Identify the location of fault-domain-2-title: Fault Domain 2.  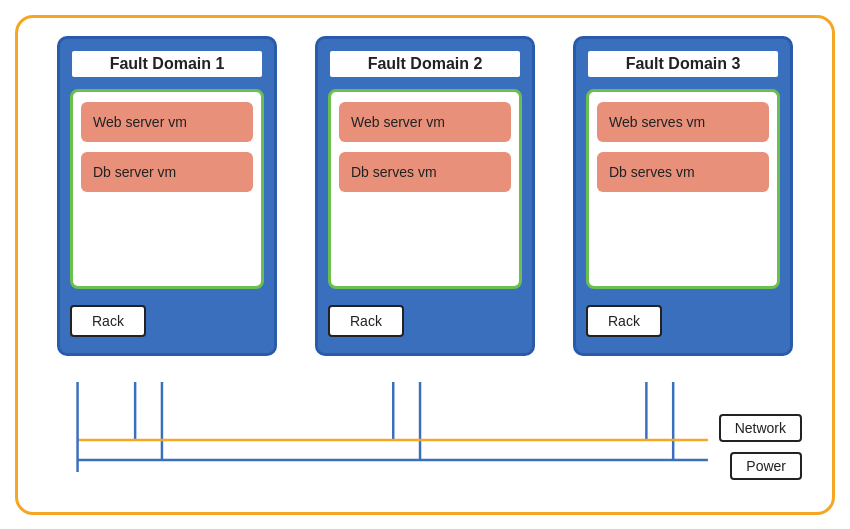
(425, 64).